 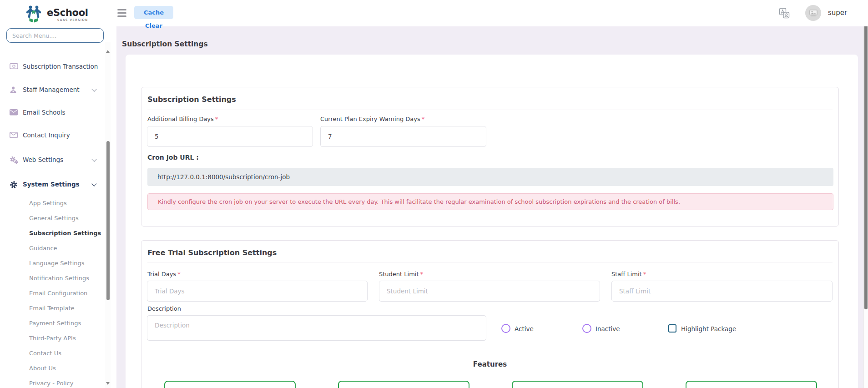 I want to click on sidebar-subitem-payment-settings: Payment Settings, so click(x=68, y=324).